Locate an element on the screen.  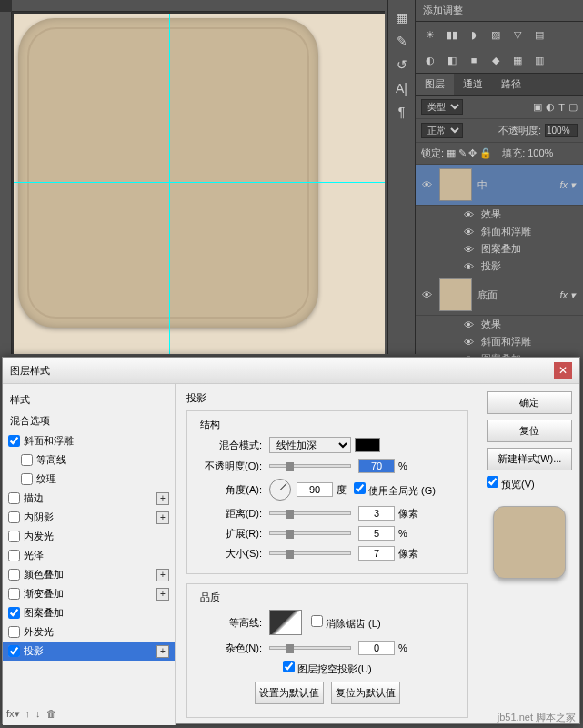
blend-options-row: 混合选项 is located at coordinates (89, 420).